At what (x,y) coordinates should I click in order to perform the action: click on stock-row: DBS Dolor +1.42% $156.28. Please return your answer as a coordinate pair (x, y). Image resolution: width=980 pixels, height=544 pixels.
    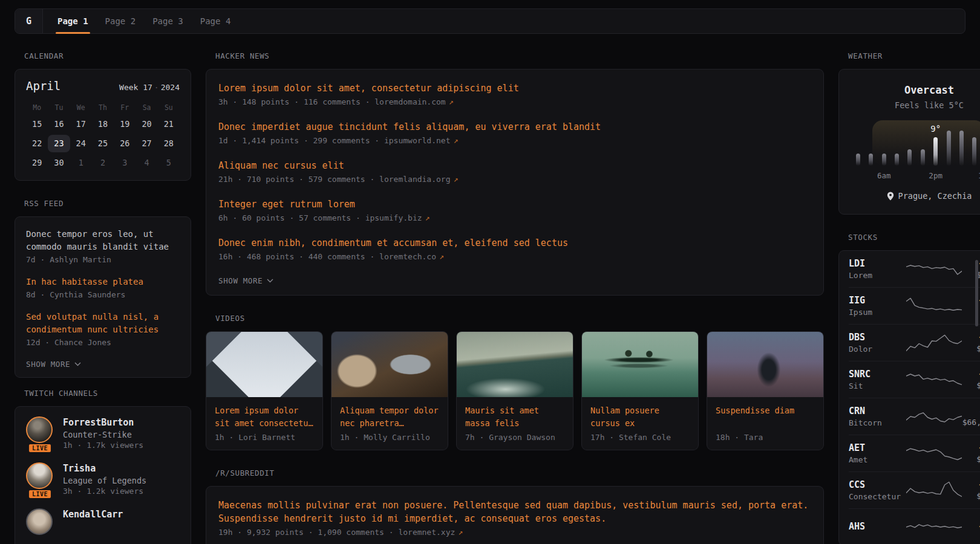
    Looking at the image, I should click on (915, 343).